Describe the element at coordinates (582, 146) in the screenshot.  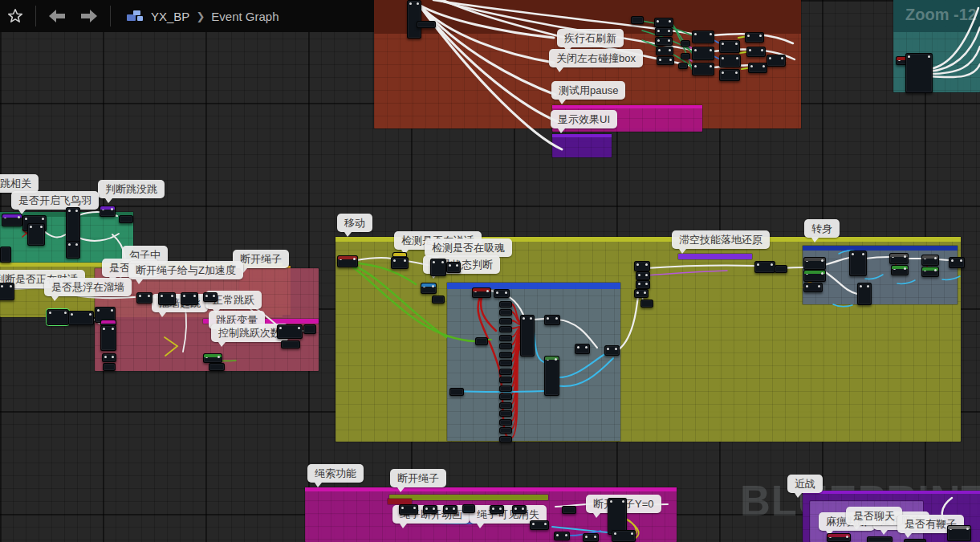
I see `comment-purple-small` at that location.